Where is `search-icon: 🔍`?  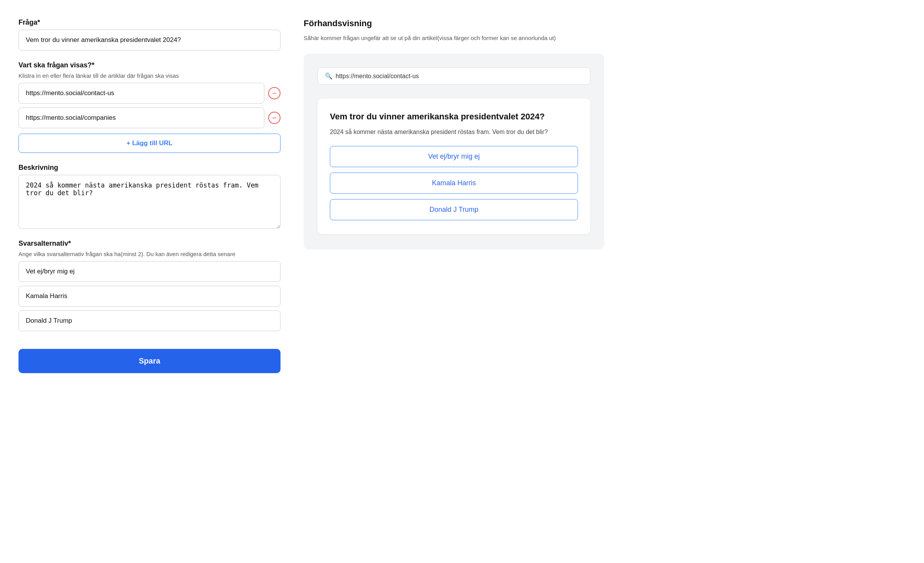
search-icon: 🔍 is located at coordinates (329, 76).